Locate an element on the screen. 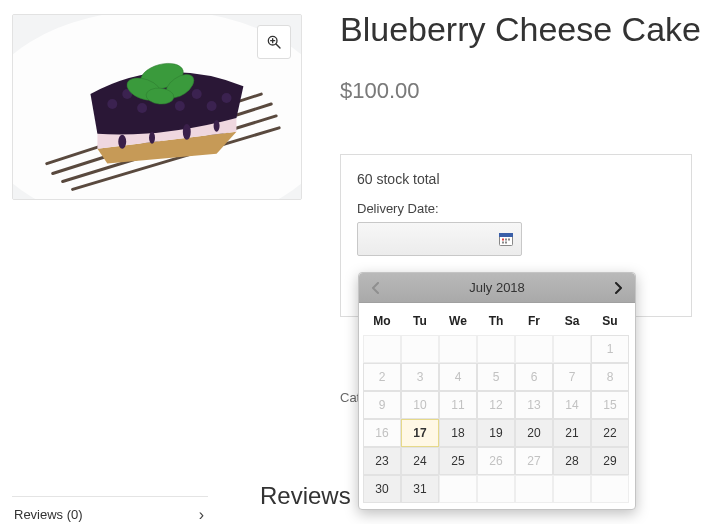 Image resolution: width=708 pixels, height=524 pixels. day-cell: 20 is located at coordinates (534, 433).